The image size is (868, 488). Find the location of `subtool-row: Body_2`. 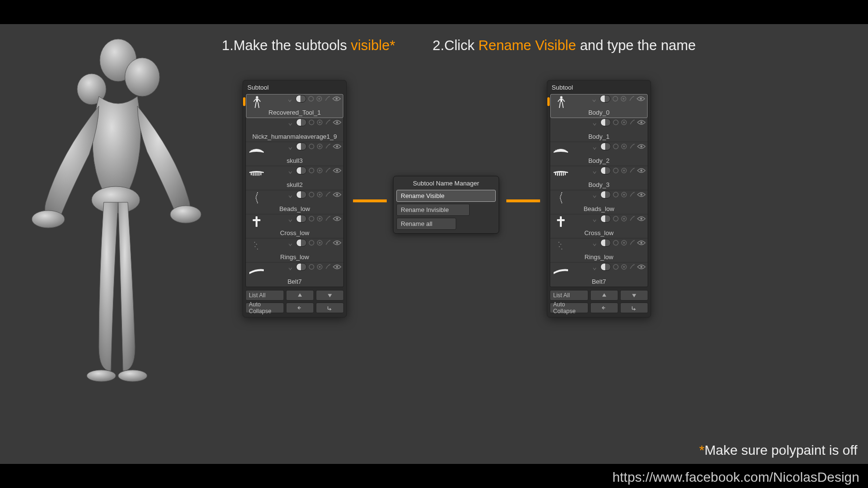

subtool-row: Body_2 is located at coordinates (599, 154).